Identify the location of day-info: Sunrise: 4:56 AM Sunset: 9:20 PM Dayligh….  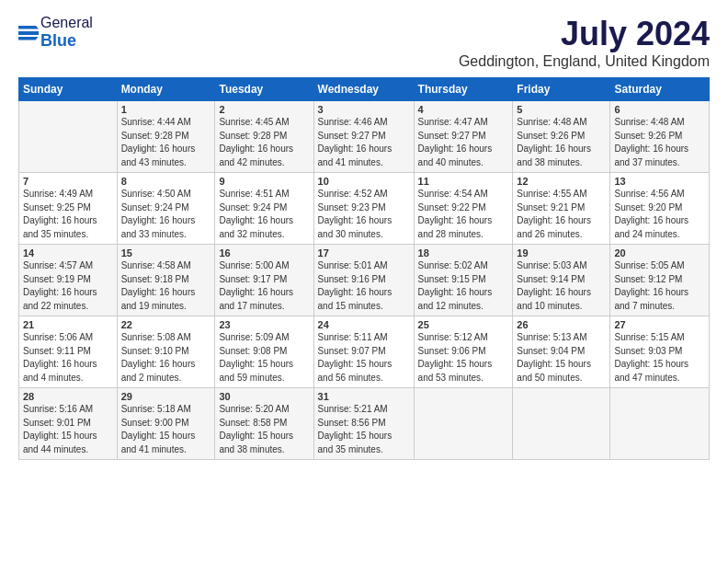
(660, 214).